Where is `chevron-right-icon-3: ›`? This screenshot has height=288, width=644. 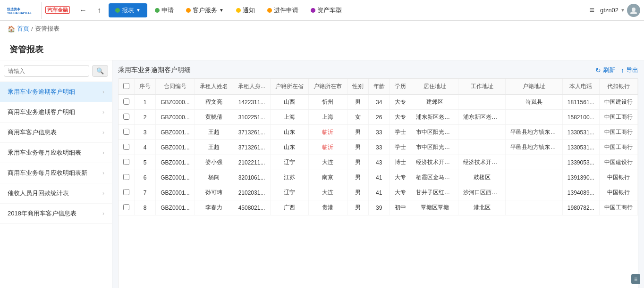
chevron-right-icon-3: › is located at coordinates (103, 132).